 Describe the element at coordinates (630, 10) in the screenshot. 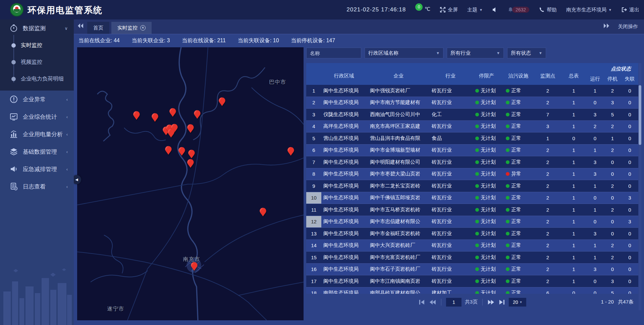

I see `exit-button: 退出` at that location.